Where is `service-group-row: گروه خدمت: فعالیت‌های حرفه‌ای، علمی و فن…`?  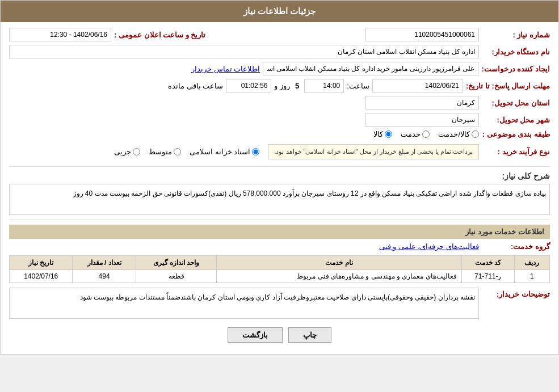 service-group-row: گروه خدمت: فعالیت‌های حرفه‌ای، علمی و فن… is located at coordinates (279, 246).